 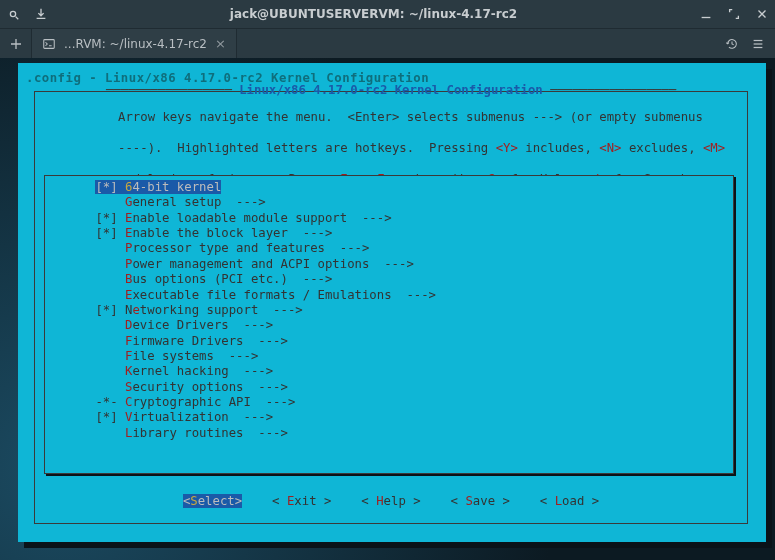 What do you see at coordinates (389, 326) in the screenshot?
I see `menu-item: Device Drivers --->` at bounding box center [389, 326].